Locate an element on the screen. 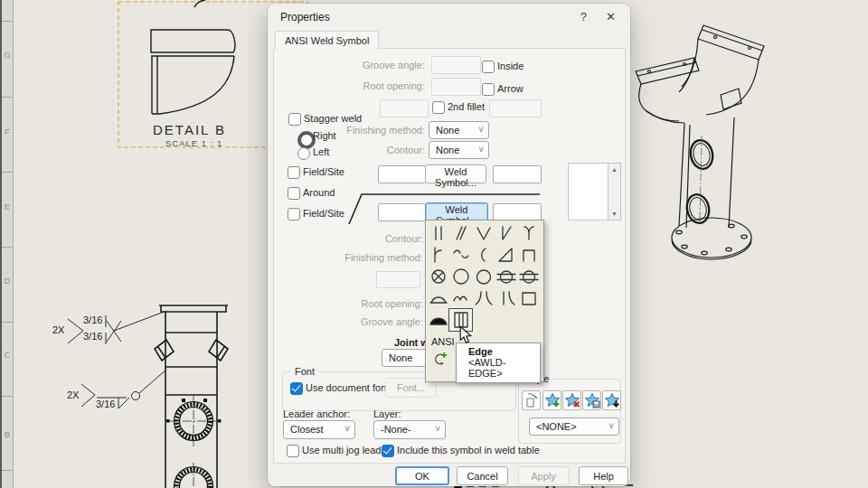 The width and height of the screenshot is (868, 488). weld-symbol-j-groove is located at coordinates (438, 255).